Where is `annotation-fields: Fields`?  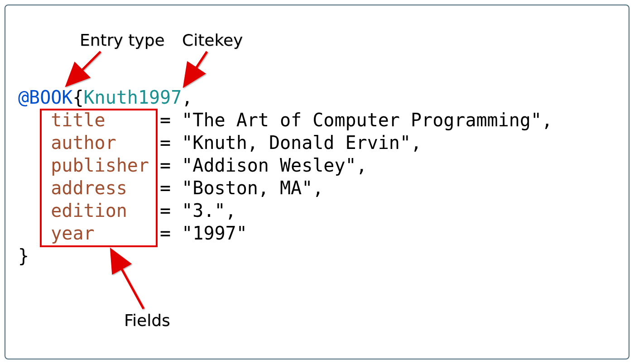 annotation-fields: Fields is located at coordinates (147, 321).